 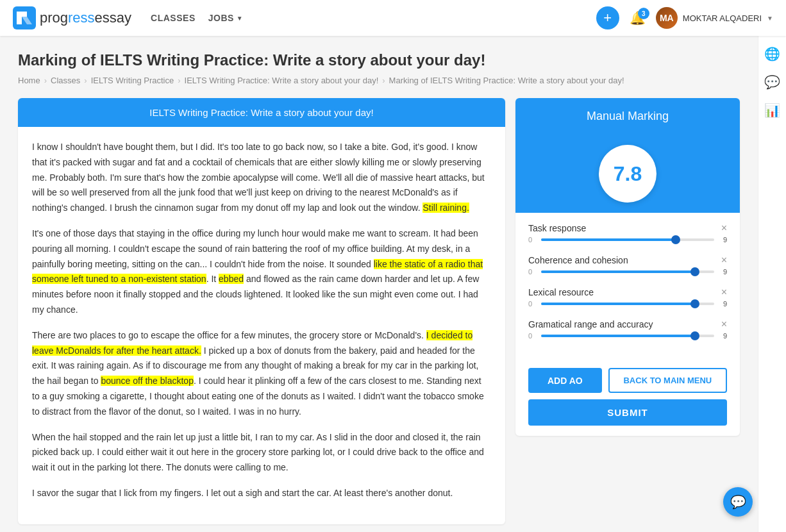 What do you see at coordinates (561, 292) in the screenshot?
I see `criterion-name-2: Lexical resource` at bounding box center [561, 292].